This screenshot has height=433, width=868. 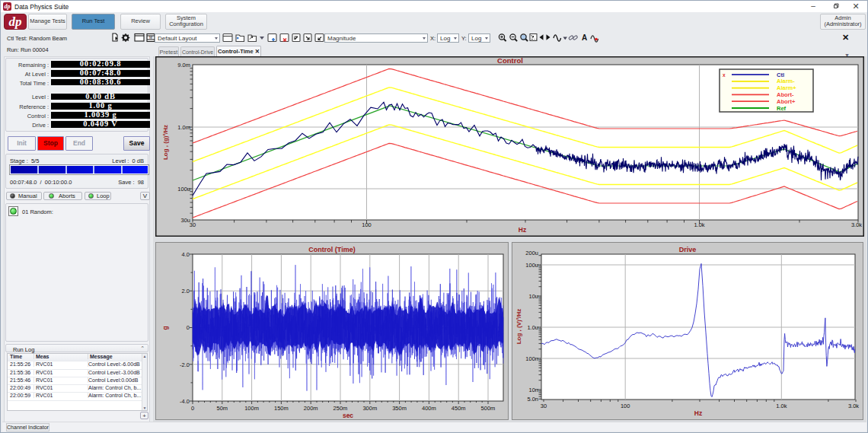 What do you see at coordinates (186, 254) in the screenshot?
I see `svg-text: 4.0` at bounding box center [186, 254].